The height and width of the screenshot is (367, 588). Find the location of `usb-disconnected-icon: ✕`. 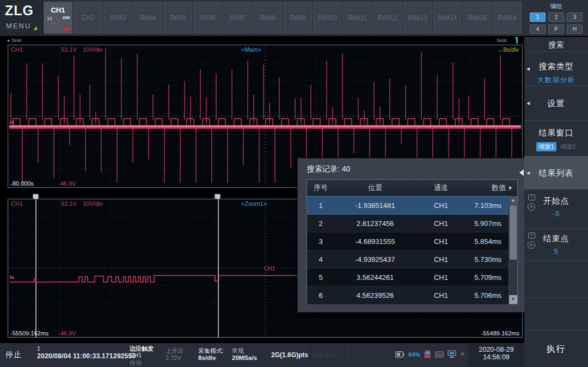

usb-disconnected-icon: ✕ is located at coordinates (463, 354).